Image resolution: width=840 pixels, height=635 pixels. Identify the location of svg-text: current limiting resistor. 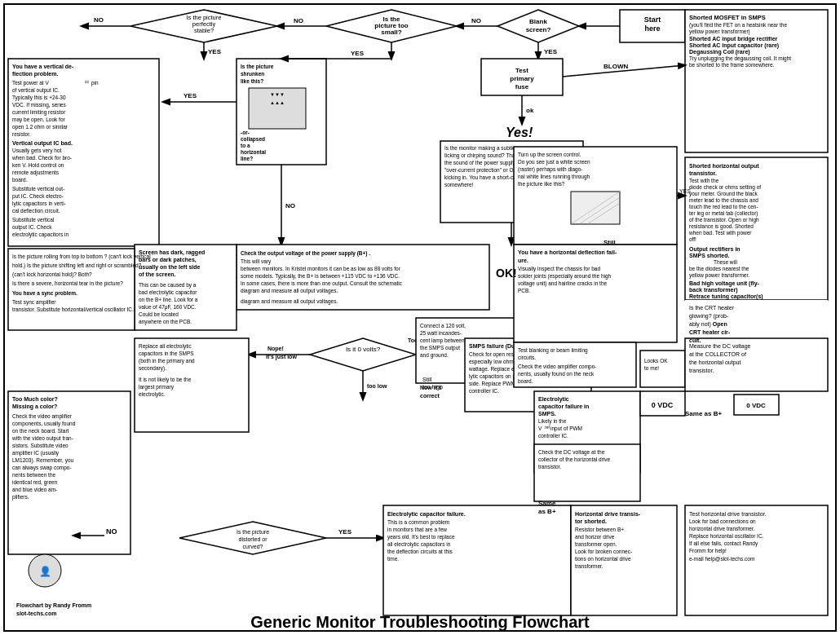
(39, 112).